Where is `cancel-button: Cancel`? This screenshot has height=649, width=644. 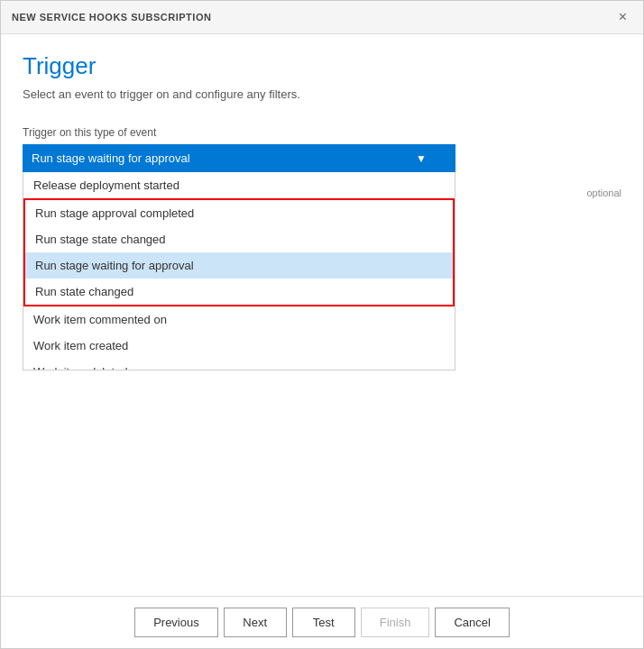 cancel-button: Cancel is located at coordinates (472, 622).